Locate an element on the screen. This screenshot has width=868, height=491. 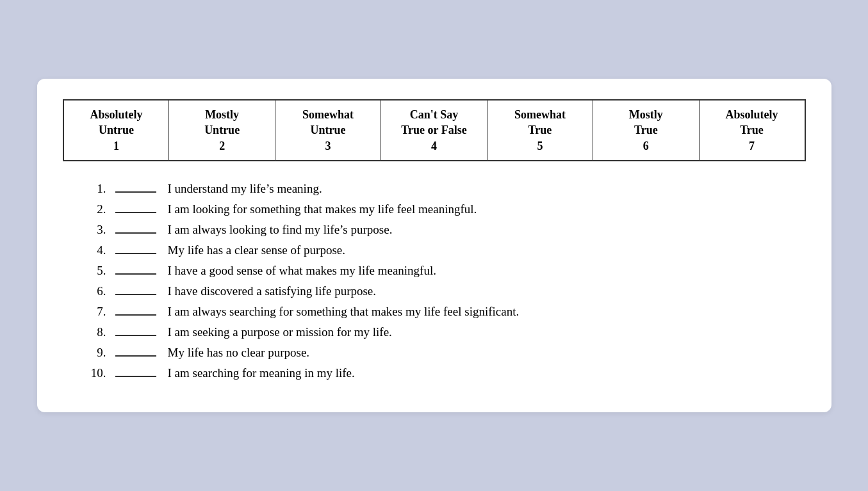
list-item: 2.I am looking for something that makes … is located at coordinates (441, 209).